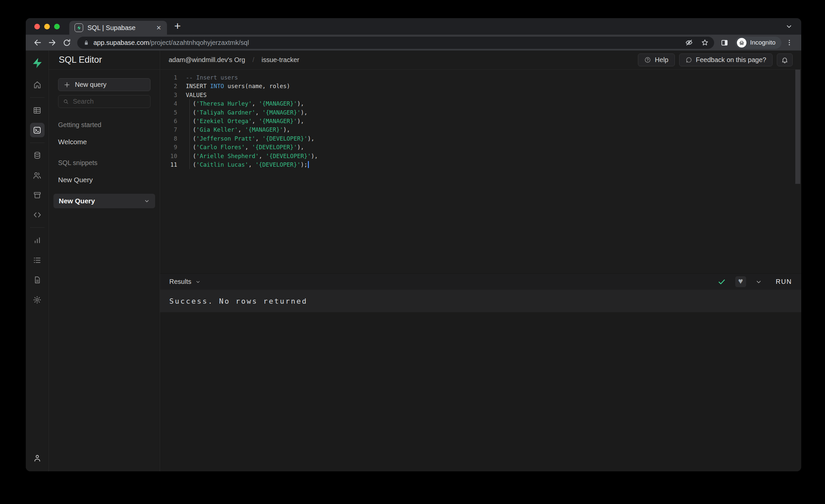 The width and height of the screenshot is (825, 504). What do you see at coordinates (705, 43) in the screenshot?
I see `bookmark-star-icon` at bounding box center [705, 43].